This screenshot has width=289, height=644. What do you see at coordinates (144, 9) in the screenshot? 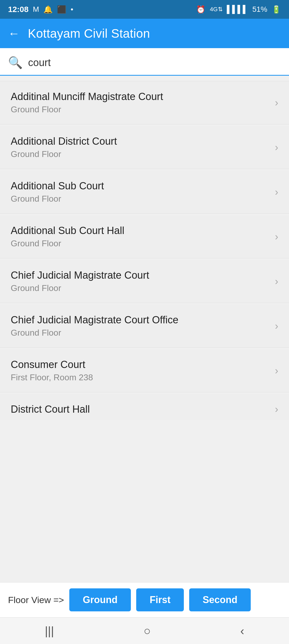
I see `status-bar: 12:08 M 🔔 ⬛ • ⏰ 4G⇅ ▌▌▌▌ 51% 🔋` at bounding box center [144, 9].